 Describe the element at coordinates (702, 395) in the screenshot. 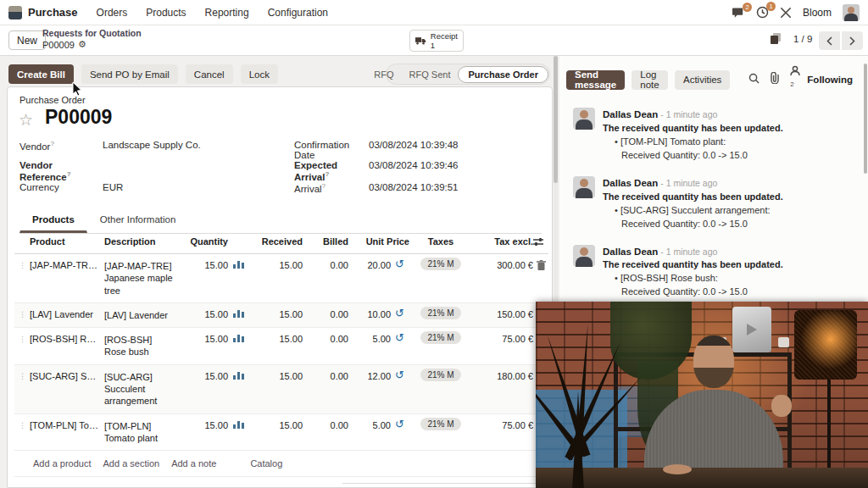

I see `tutorial-video-overlay` at that location.